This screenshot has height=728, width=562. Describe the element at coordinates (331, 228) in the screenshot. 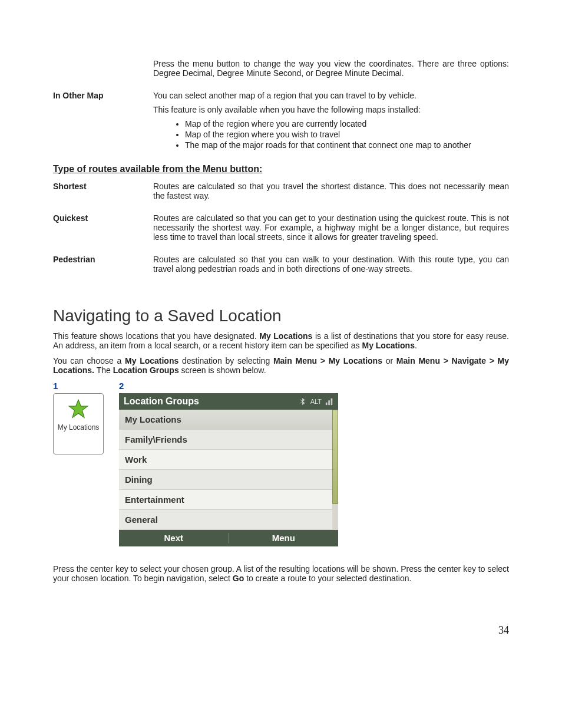

I see `quickest-text: Routes are calculated so that you can ge…` at that location.